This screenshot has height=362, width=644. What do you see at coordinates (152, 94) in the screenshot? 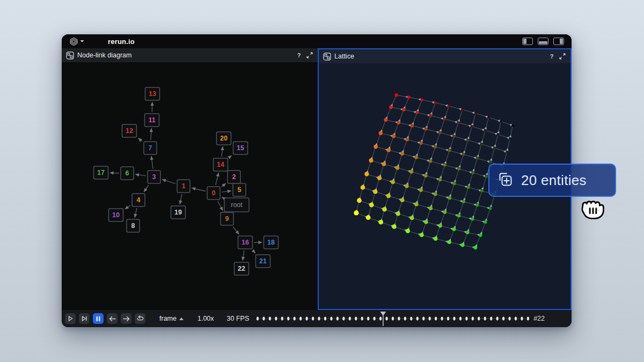
I see `graph-node-13: 13` at bounding box center [152, 94].